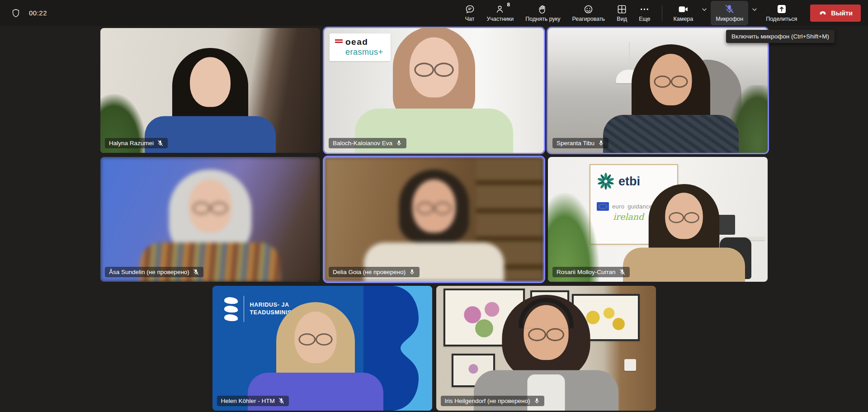  Describe the element at coordinates (231, 309) in the screenshot. I see `estonia-lions-icon` at that location.